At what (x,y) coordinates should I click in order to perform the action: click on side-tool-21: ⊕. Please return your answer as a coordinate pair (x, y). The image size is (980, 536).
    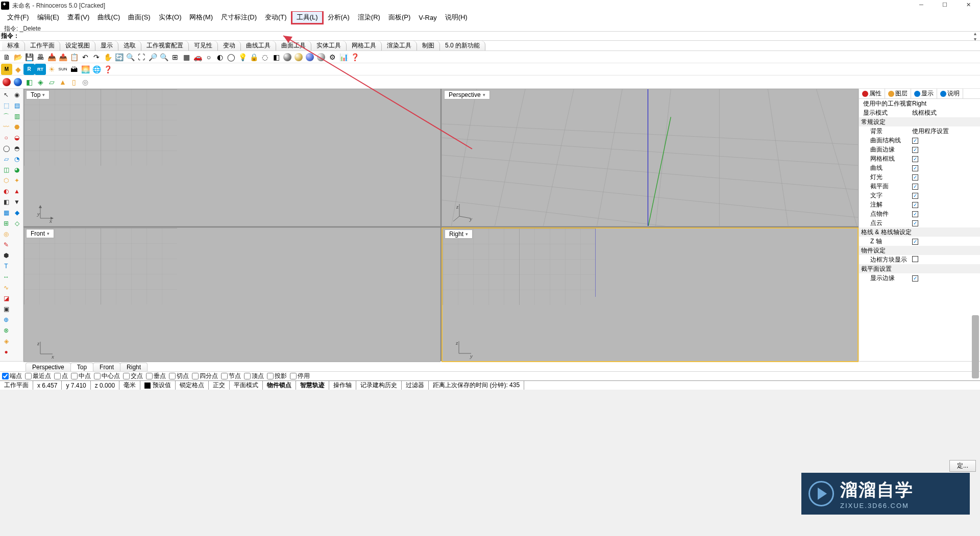
    Looking at the image, I should click on (6, 320).